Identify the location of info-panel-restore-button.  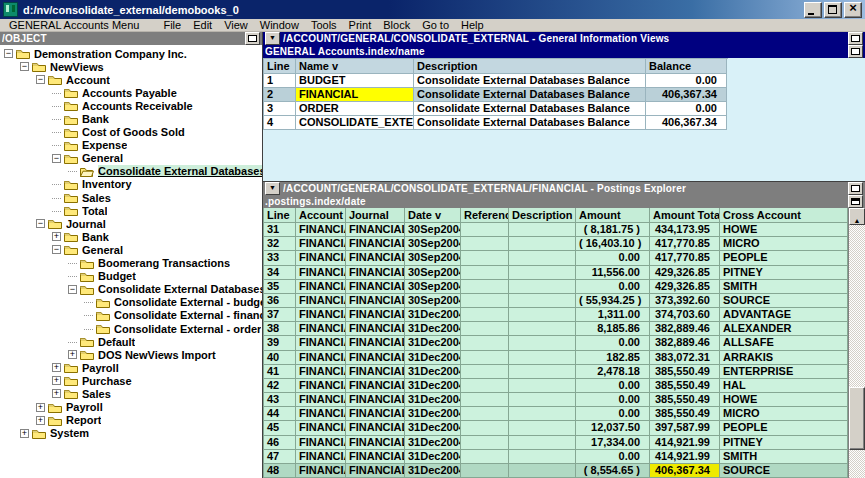
(856, 38).